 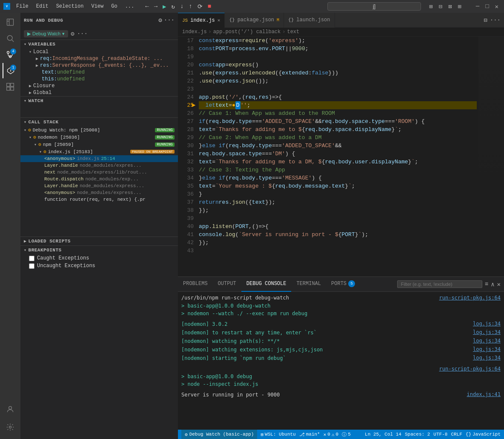 I want to click on list-icon: ≡, so click(x=487, y=284).